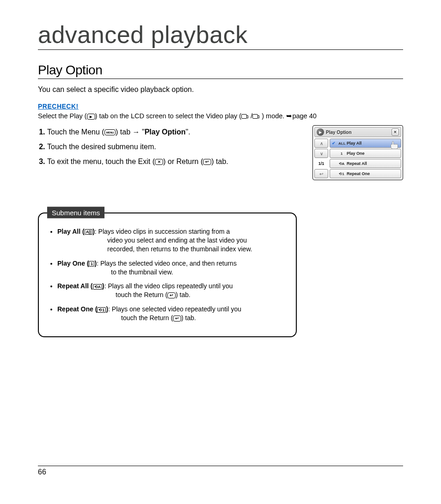 This screenshot has width=441, height=504. I want to click on term-text: Repeat One (, so click(77, 309).